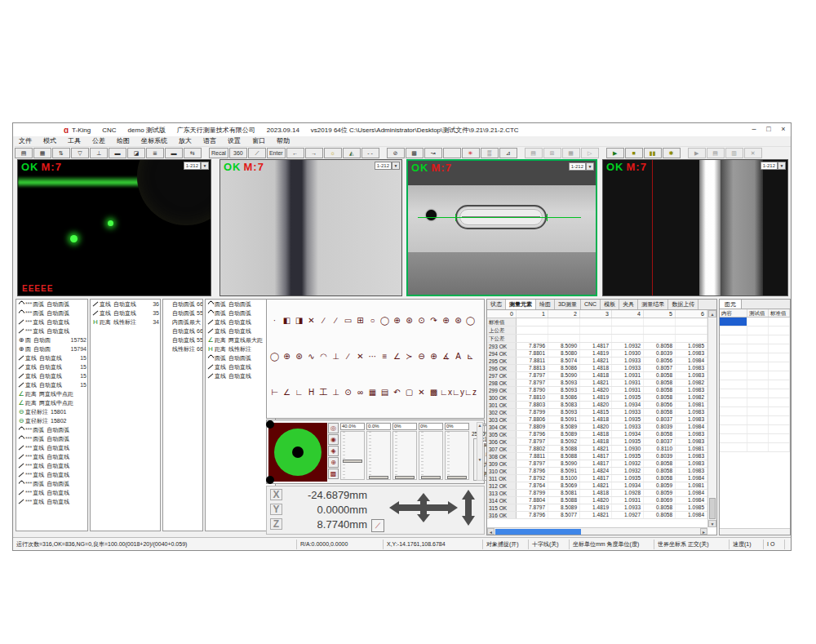  Describe the element at coordinates (769, 166) in the screenshot. I see `camera4-selector: 1-212` at that location.